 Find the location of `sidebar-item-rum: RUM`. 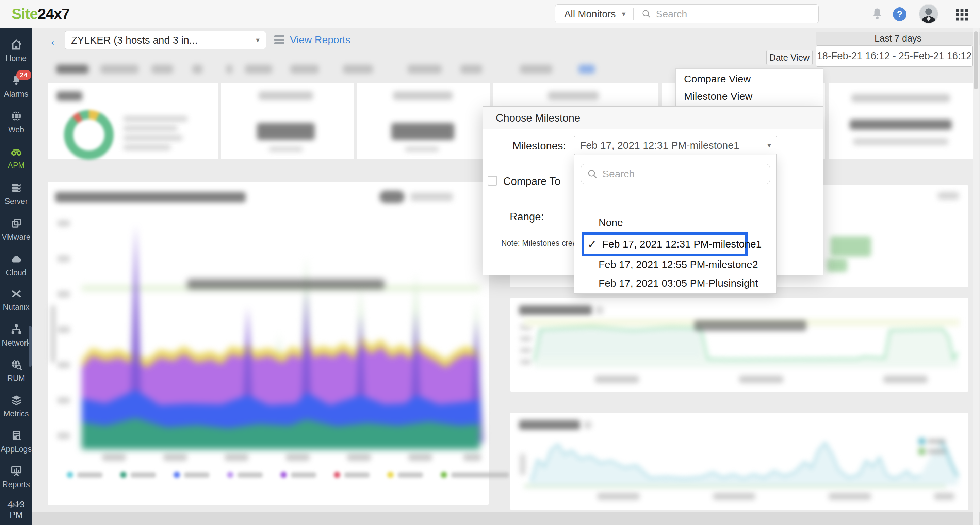

sidebar-item-rum: RUM is located at coordinates (16, 371).